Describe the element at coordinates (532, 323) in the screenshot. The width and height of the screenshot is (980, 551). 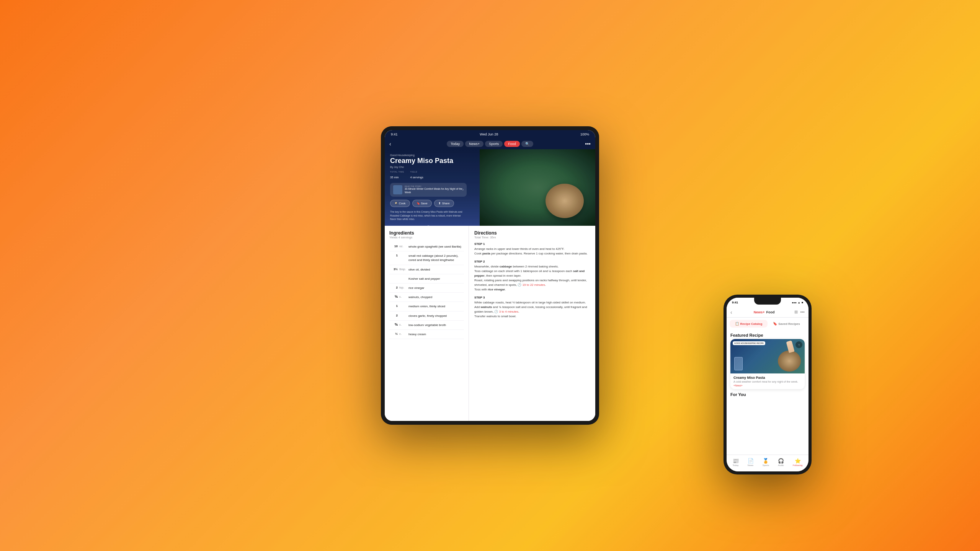
I see `directions-panel: Directions Total Time: 35m STEP 1 Arrang…` at that location.